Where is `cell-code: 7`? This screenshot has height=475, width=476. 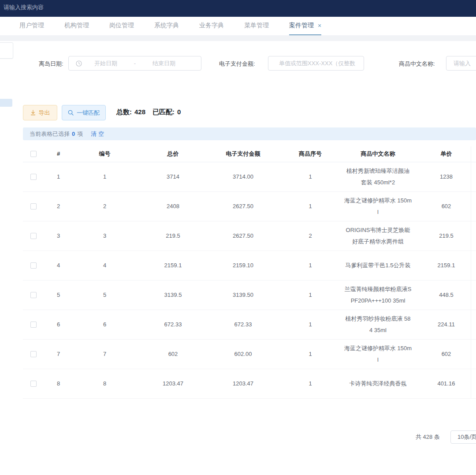
cell-code: 7 is located at coordinates (105, 354).